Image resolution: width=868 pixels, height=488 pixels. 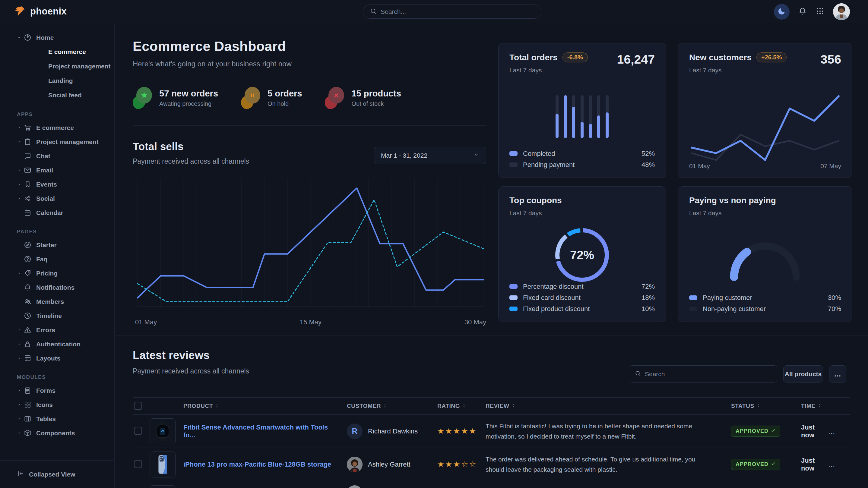 What do you see at coordinates (28, 358) in the screenshot?
I see `layout-icon` at bounding box center [28, 358].